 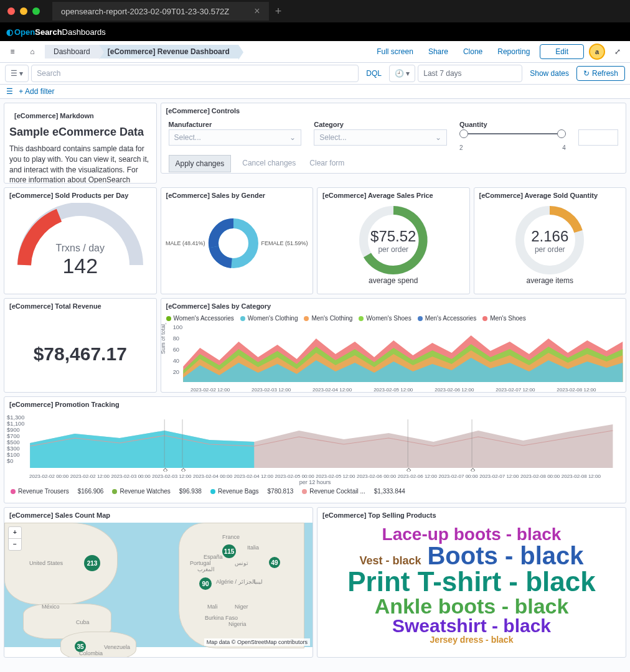 I want to click on map-bubble: 49, so click(x=275, y=562).